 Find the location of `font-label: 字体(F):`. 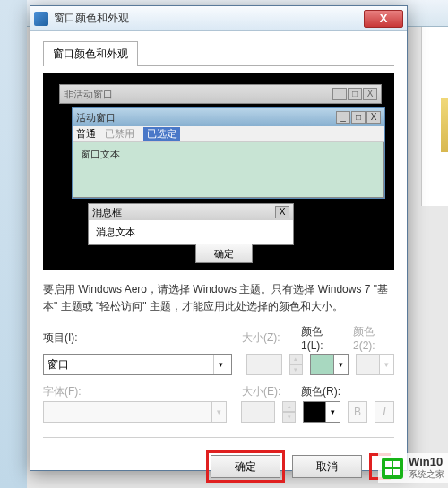

font-label: 字体(F): is located at coordinates (63, 392).